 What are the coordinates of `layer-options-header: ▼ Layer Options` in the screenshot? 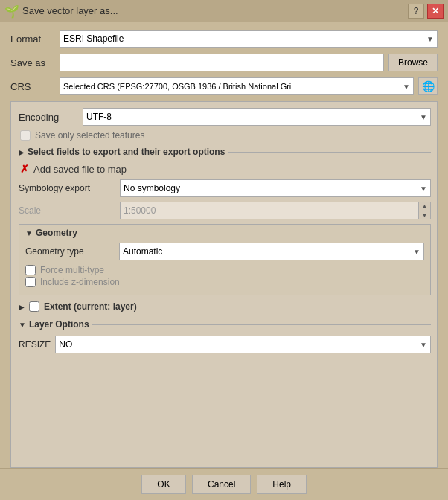 It's located at (225, 324).